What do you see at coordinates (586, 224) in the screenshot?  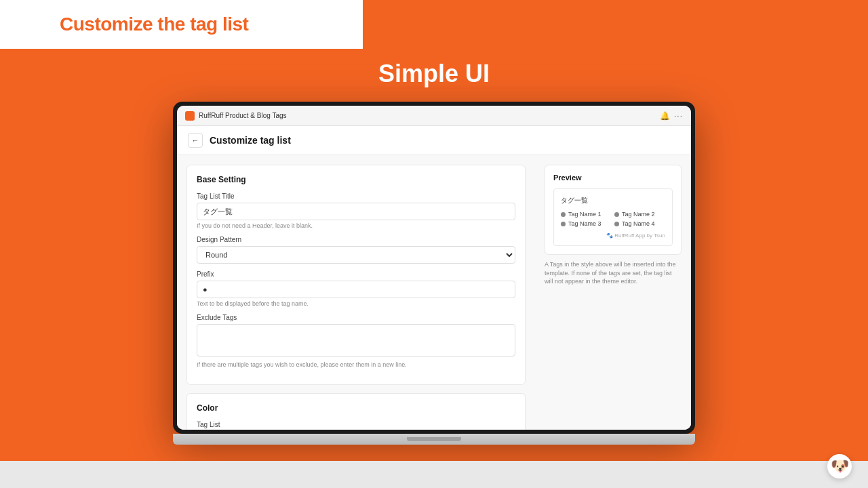 I see `preview-tag-3: Tag Name 3` at bounding box center [586, 224].